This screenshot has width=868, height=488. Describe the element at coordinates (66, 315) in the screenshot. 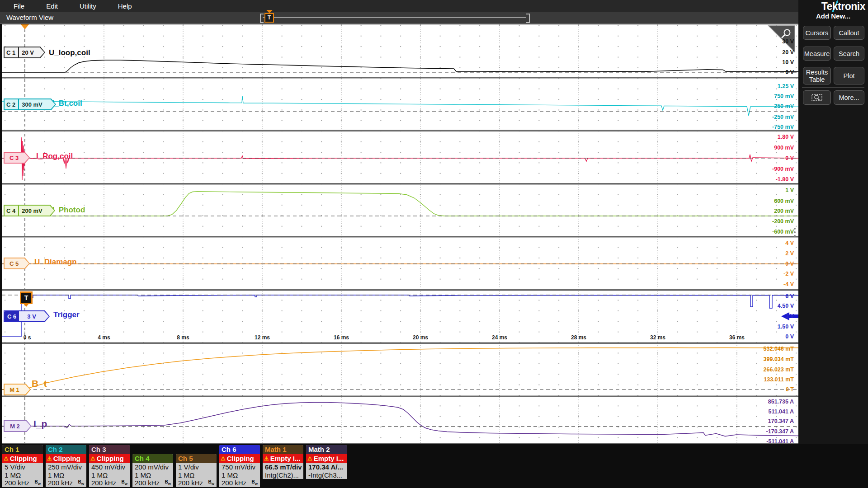

I see `ch6-label: Trigger` at that location.